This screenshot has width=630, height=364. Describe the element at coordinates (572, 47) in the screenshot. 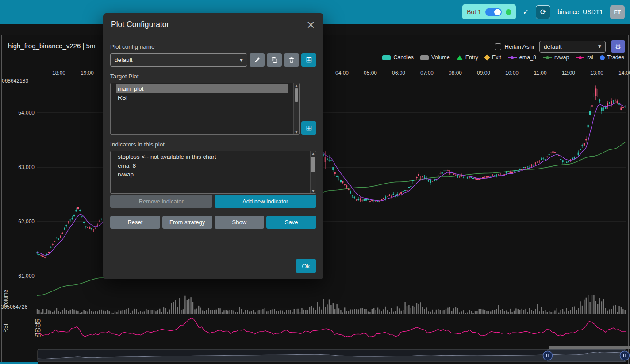

I see `plot-config-select: default ▼` at that location.